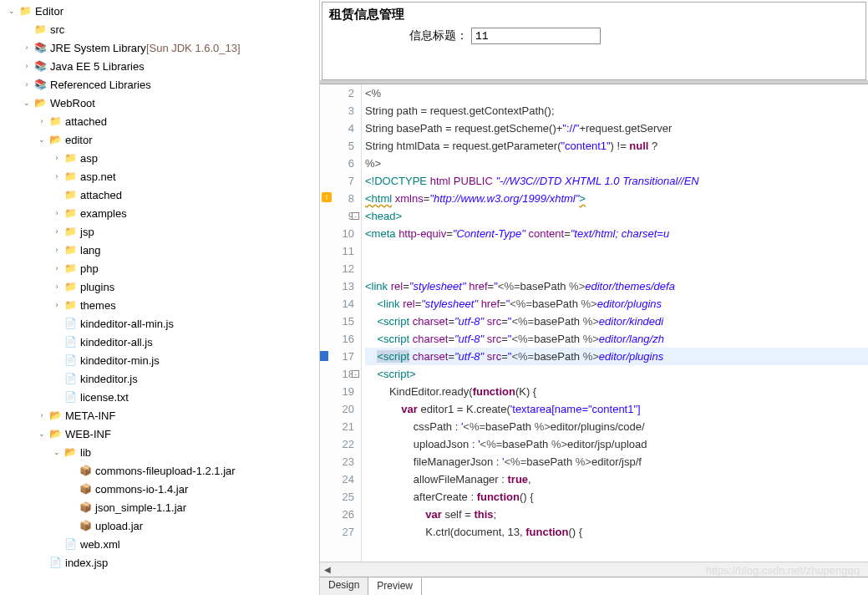  What do you see at coordinates (338, 110) in the screenshot?
I see `gutter-line: 3` at bounding box center [338, 110].